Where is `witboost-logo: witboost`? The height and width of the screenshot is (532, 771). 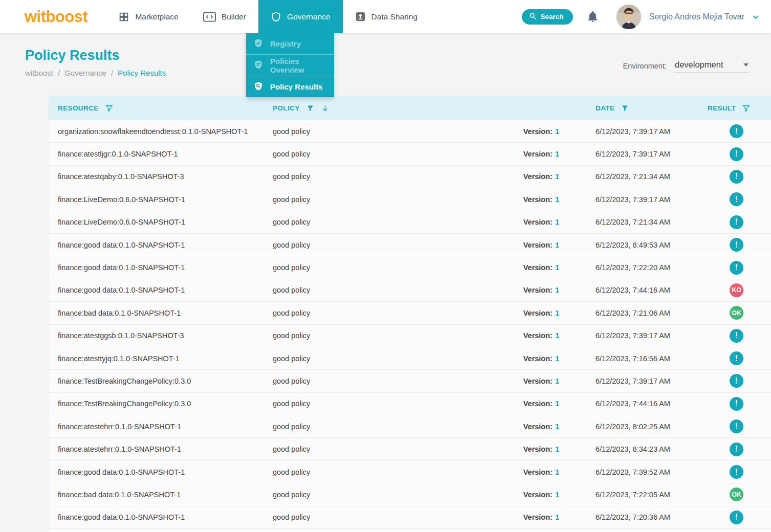
witboost-logo: witboost is located at coordinates (53, 16).